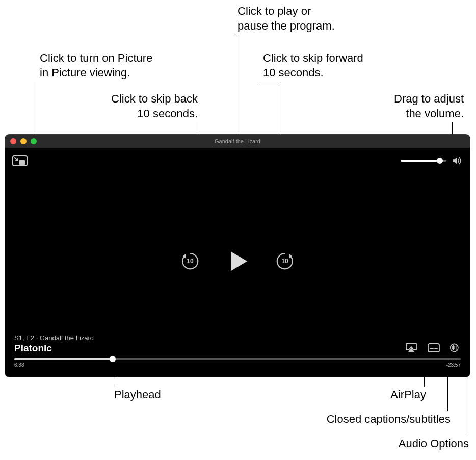  Describe the element at coordinates (237, 141) in the screenshot. I see `window-titlebar: Gandalf the Lizard` at that location.